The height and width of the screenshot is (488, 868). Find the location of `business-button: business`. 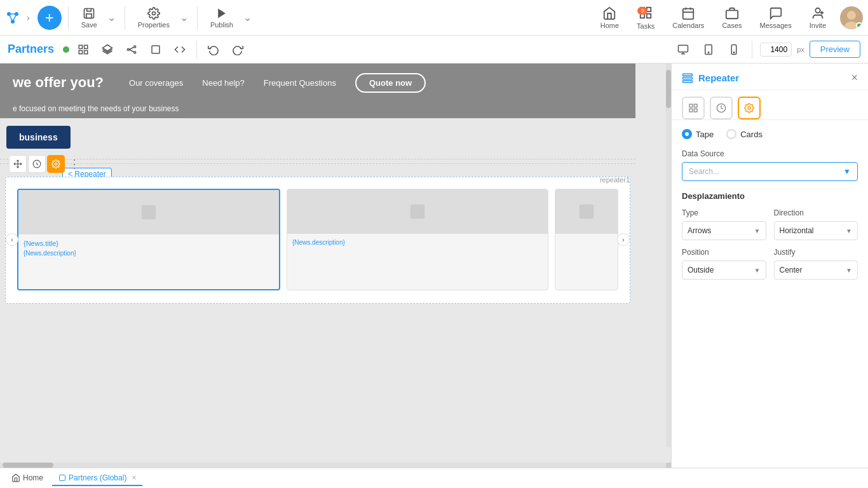

business-button: business is located at coordinates (38, 137).